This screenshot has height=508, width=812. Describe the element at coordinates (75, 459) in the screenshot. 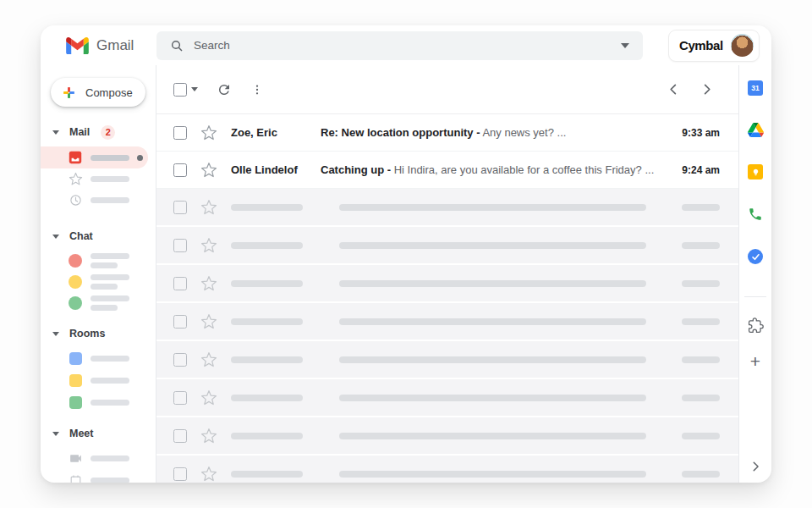

I see `videocam-icon` at that location.